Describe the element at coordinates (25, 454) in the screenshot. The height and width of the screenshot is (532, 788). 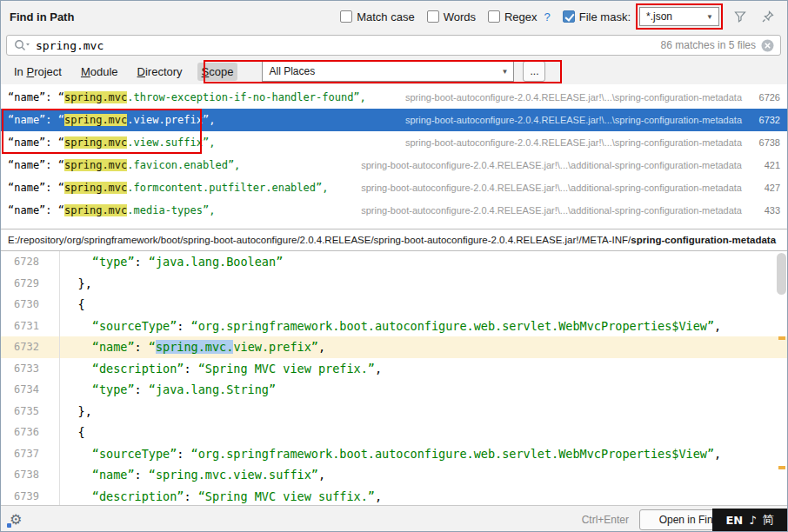
I see `line-number: 6737` at that location.